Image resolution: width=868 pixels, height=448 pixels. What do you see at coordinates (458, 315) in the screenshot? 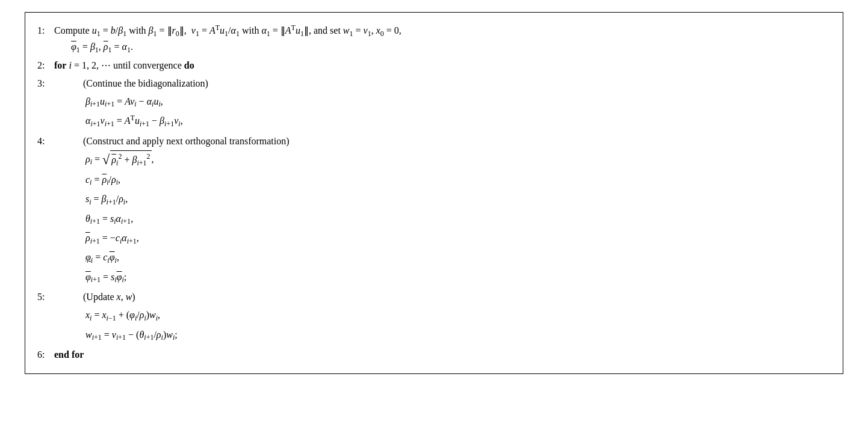
I see `eq-x-update: xi = xi−1 + (φi/ρi)wi,` at bounding box center [458, 315].